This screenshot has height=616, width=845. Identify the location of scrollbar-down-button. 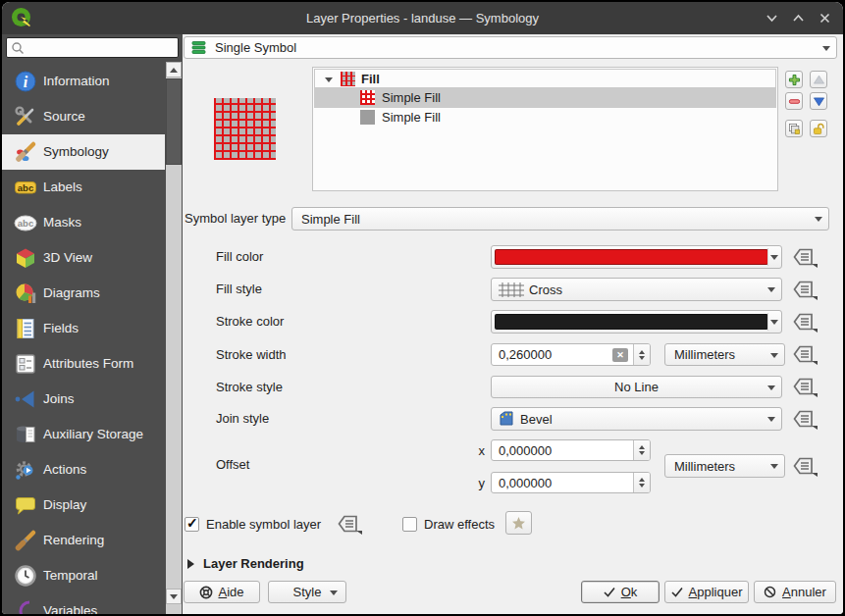
(174, 596).